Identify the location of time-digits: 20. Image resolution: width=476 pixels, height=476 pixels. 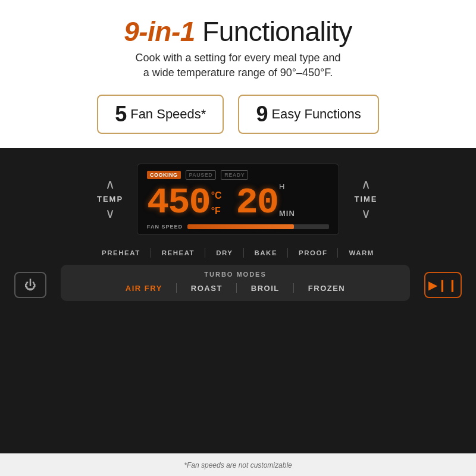
(257, 203).